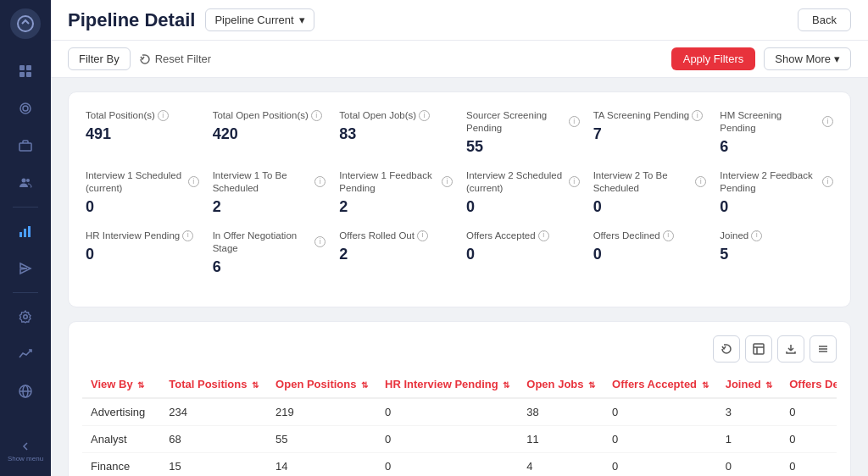 The height and width of the screenshot is (476, 868). I want to click on stats-row-1: Total Position(s) i 491 Total Open Posit…, so click(459, 132).